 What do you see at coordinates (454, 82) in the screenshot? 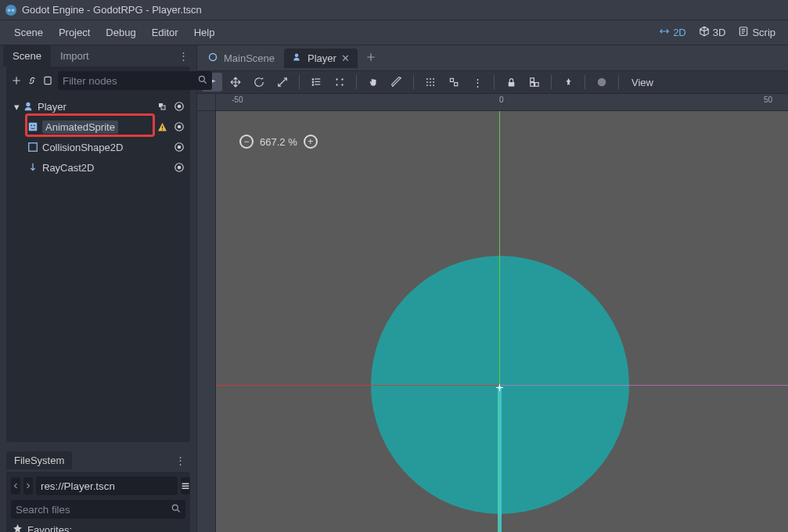
I see `smart-snap-icon` at bounding box center [454, 82].